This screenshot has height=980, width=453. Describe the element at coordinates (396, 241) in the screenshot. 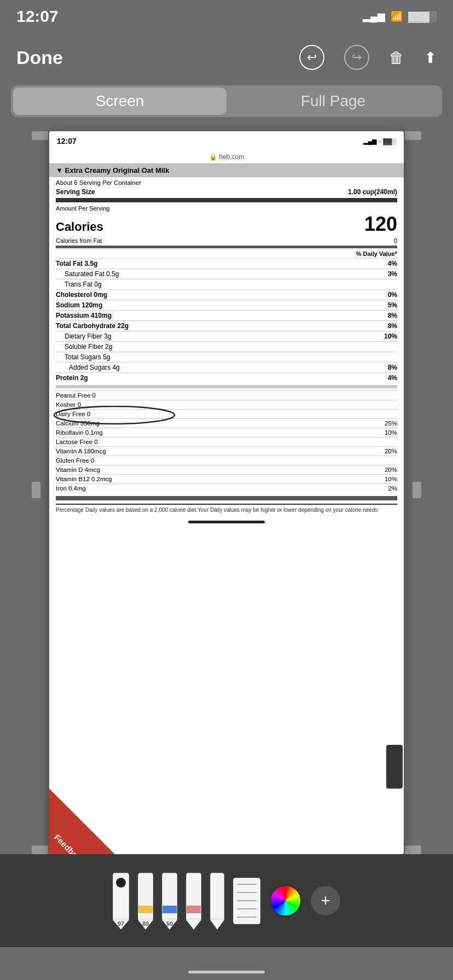

I see `calories-fat-value: 0` at that location.